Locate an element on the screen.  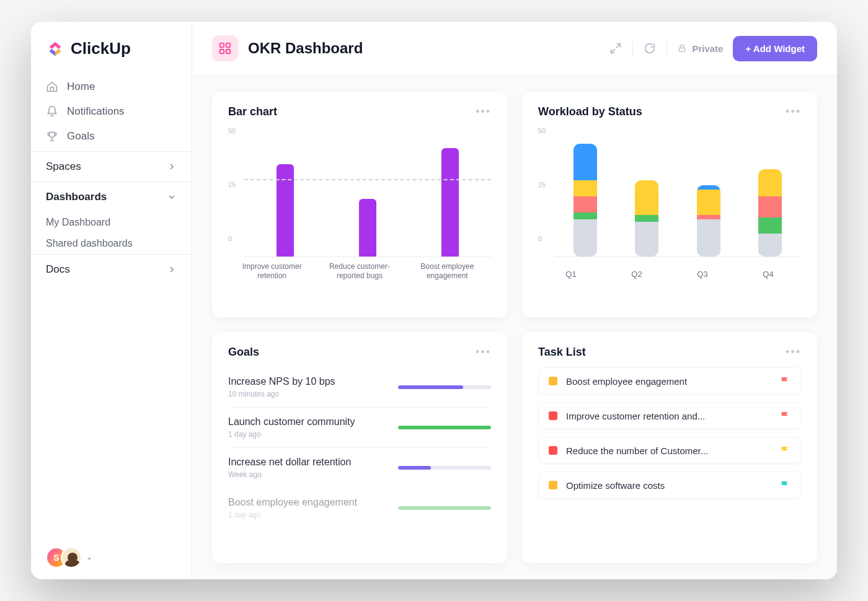
sidebar-item-my-dashboard: My Dashboard is located at coordinates (112, 222).